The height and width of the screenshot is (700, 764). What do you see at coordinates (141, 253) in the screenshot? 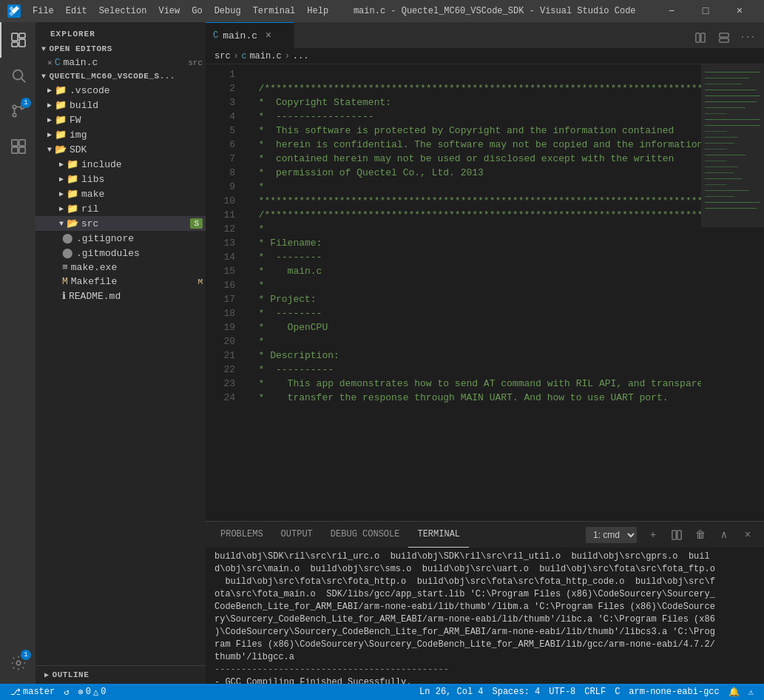
I see `gitmodules-label: .gitmodules` at bounding box center [141, 253].